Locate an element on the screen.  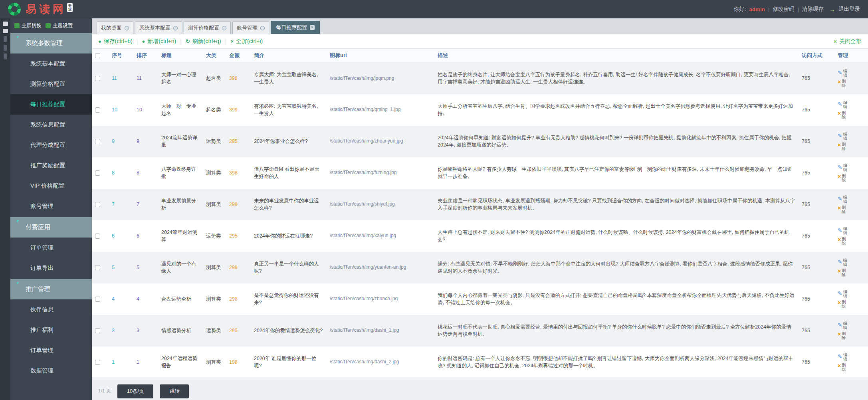
cell-description: 人生路上总有起伏不定, 财来财去留不住? 测测你2024年的正财偏财运势, 什么… is located at coordinates (616, 236).